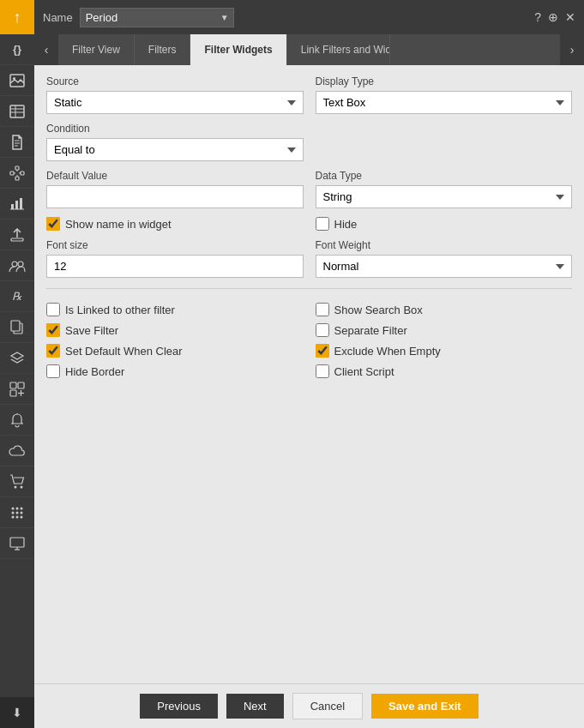 This screenshot has width=584, height=728. What do you see at coordinates (53, 371) in the screenshot?
I see `hide-border-checkbox` at bounding box center [53, 371].